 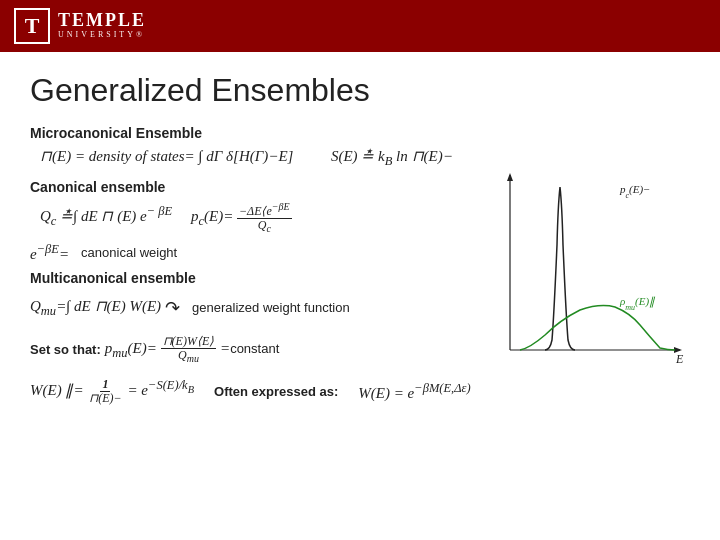 What do you see at coordinates (414, 392) in the screenshot?
I see `often-expressed-formula: W(E) = e−βM(E,Δε)` at bounding box center [414, 392].